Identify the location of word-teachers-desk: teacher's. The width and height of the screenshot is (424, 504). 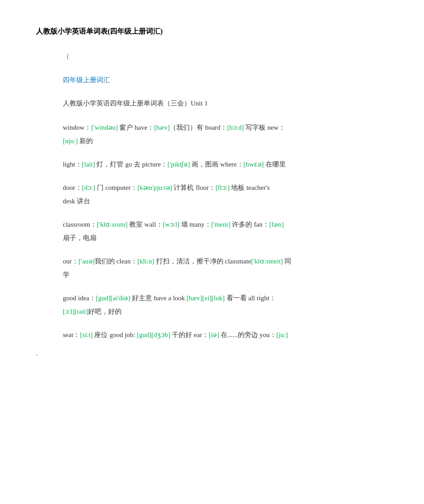
(258, 188).